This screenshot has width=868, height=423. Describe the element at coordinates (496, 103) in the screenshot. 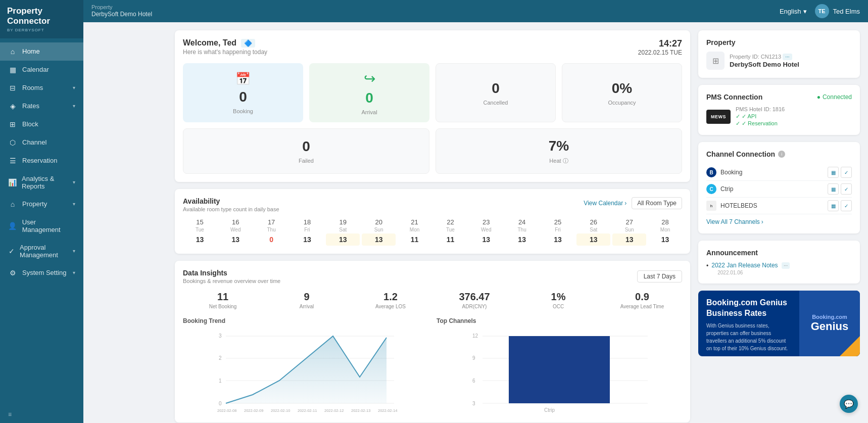

I see `cancelled-label: Cancelled` at that location.